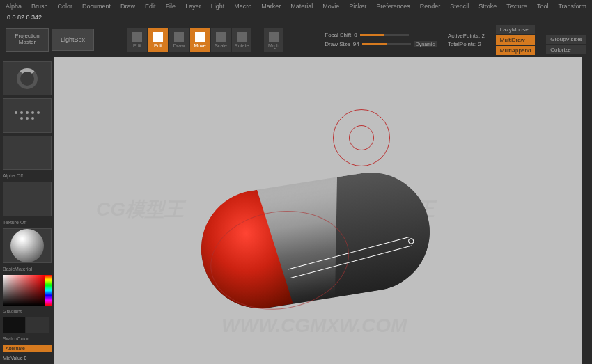  Describe the element at coordinates (27, 223) in the screenshot. I see `texture-off-label: Texture Off` at that location.